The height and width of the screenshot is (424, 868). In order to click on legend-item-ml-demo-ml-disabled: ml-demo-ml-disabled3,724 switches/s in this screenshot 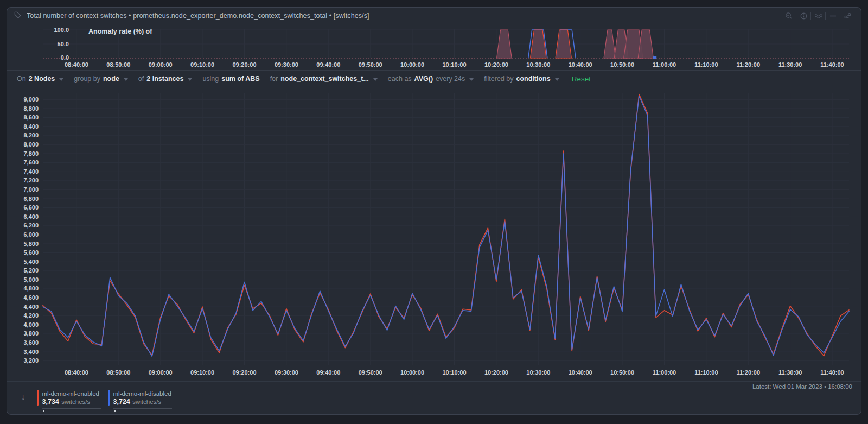, I will do `click(140, 400)`.